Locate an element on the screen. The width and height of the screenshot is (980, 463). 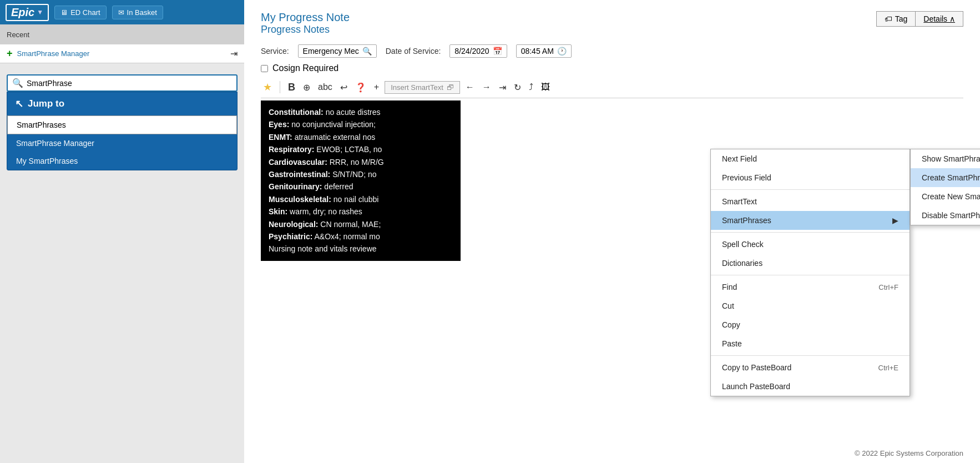
refresh-button: ↻ is located at coordinates (517, 88).